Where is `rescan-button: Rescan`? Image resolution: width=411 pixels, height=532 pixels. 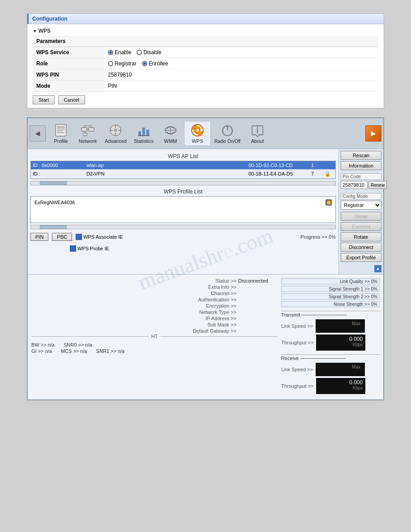 rescan-button: Rescan is located at coordinates (361, 155).